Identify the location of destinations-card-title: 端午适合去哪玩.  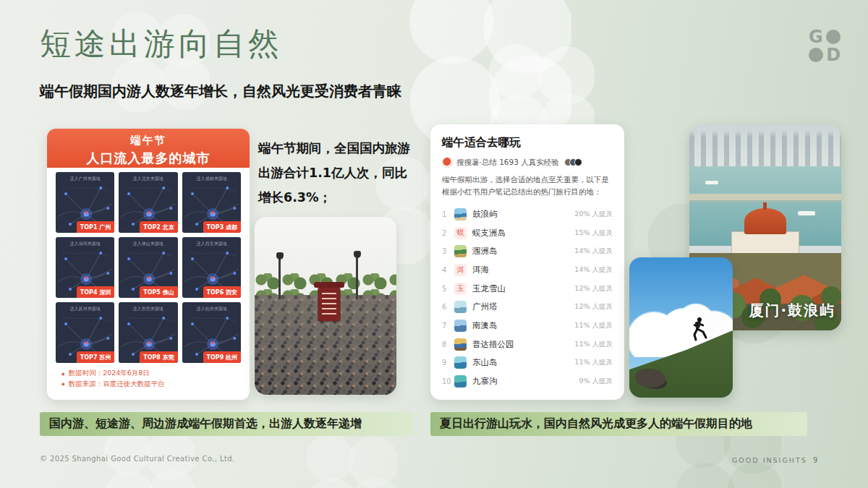
(527, 143).